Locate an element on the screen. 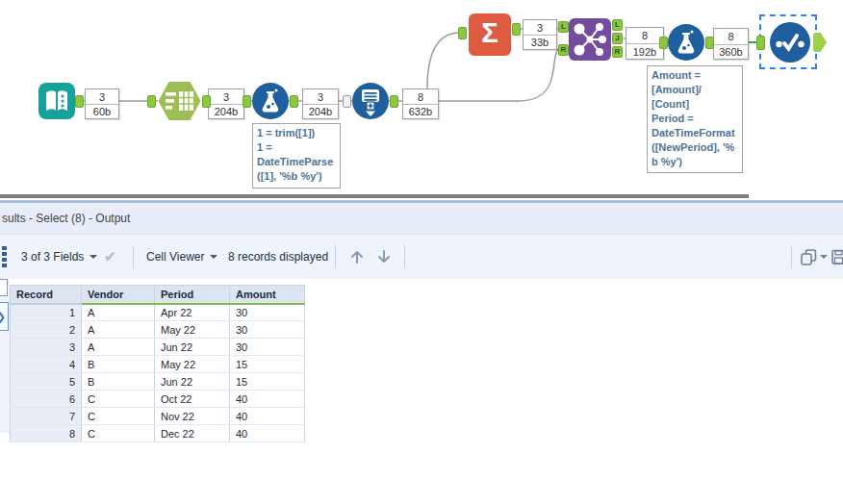 This screenshot has width=843, height=504. formula2-annotation: Amount = [Amount]/ [Count] Period = Date… is located at coordinates (695, 119).